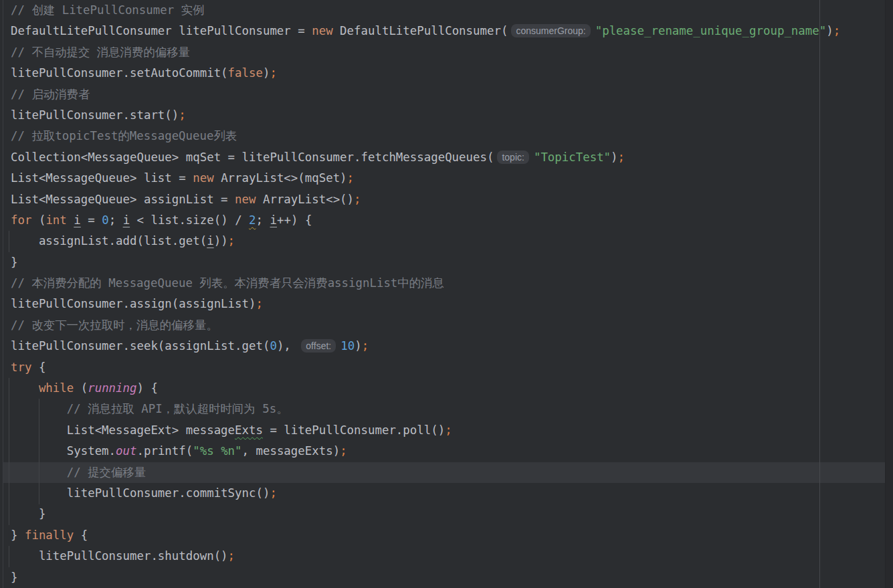 The height and width of the screenshot is (588, 893). What do you see at coordinates (447, 199) in the screenshot?
I see `code-line: List<MessageQueue> assignList = new Arra…` at bounding box center [447, 199].